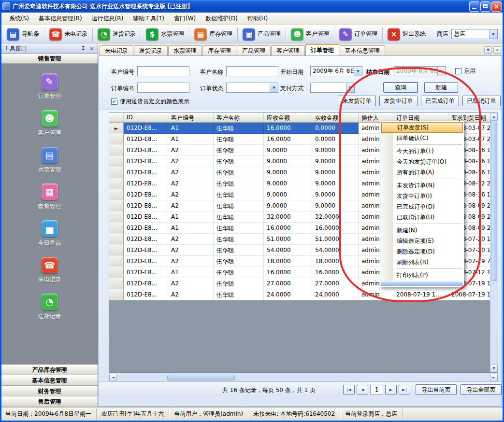  I want to click on toolbar-button-products: ▣产品管理, so click(262, 34).